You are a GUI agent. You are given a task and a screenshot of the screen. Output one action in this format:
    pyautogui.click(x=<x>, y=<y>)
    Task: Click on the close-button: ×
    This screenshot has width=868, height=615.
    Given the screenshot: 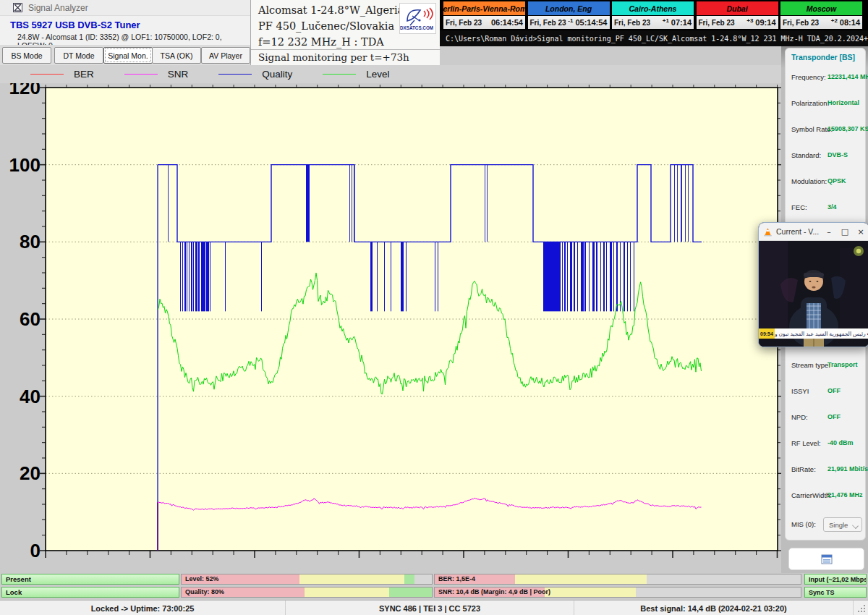 What is the action you would take?
    pyautogui.click(x=861, y=232)
    